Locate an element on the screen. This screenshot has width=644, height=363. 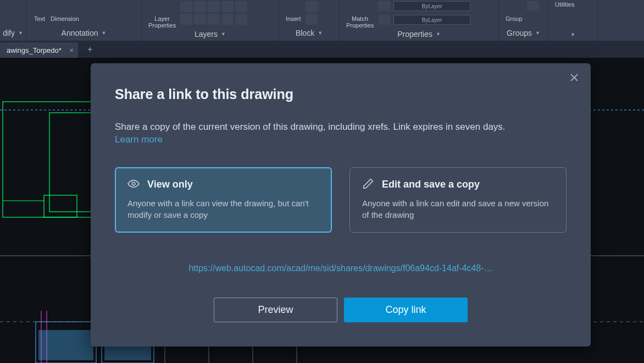
ribbon-item-dimension: Dimension is located at coordinates (65, 12).